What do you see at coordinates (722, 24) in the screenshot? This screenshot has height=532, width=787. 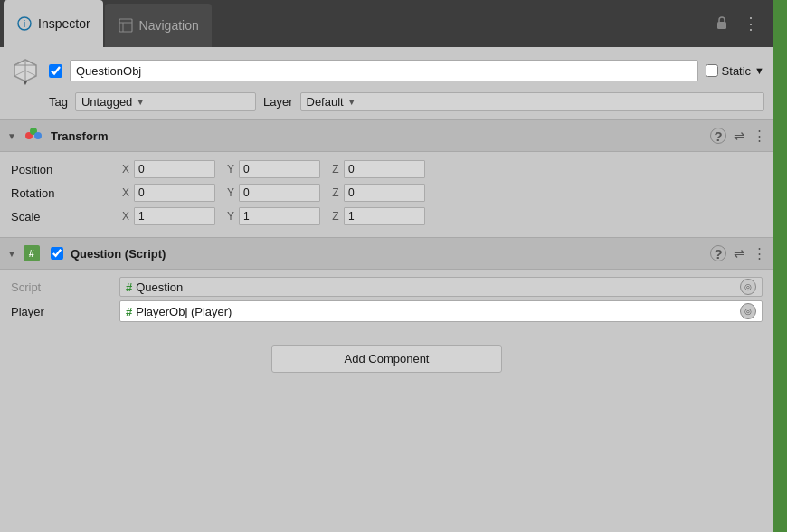 I see `lock-icon` at bounding box center [722, 24].